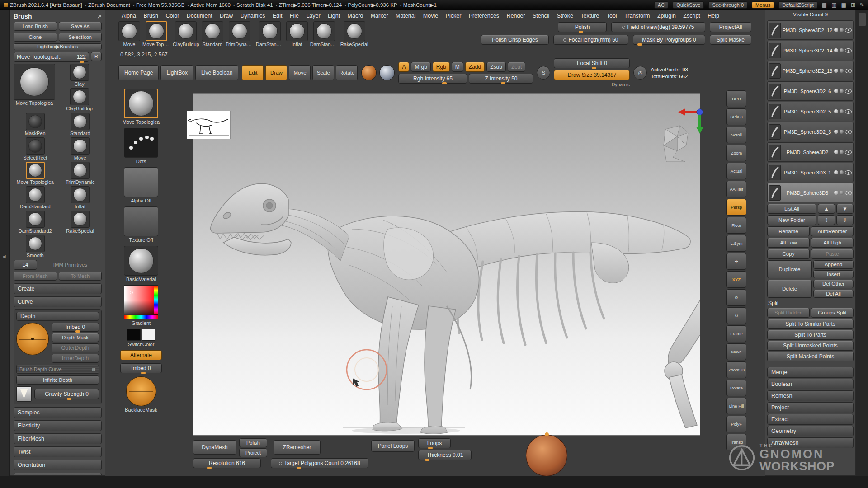  What do you see at coordinates (25, 265) in the screenshot?
I see `imm-count-slider: 14` at bounding box center [25, 265].